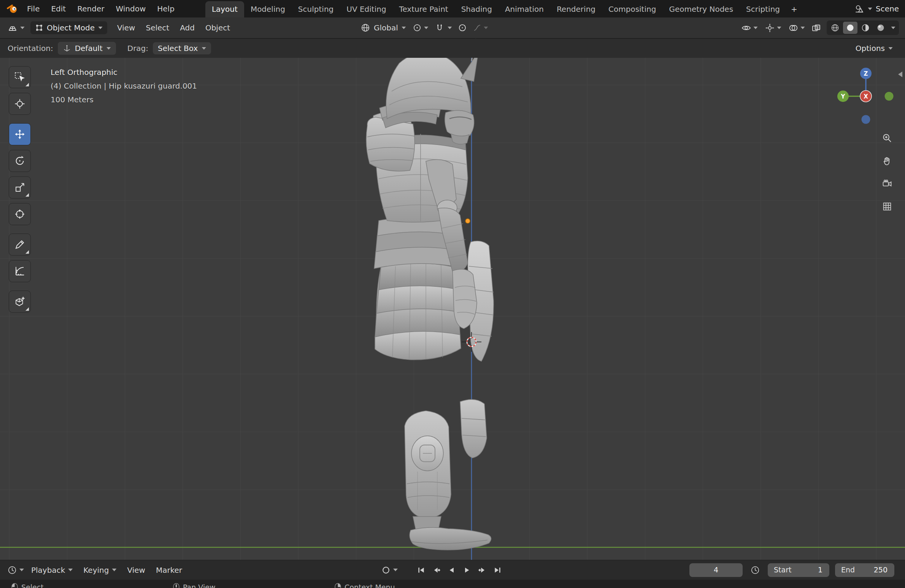 Image resolution: width=905 pixels, height=588 pixels. What do you see at coordinates (386, 570) in the screenshot?
I see `auto-key-icon` at bounding box center [386, 570].